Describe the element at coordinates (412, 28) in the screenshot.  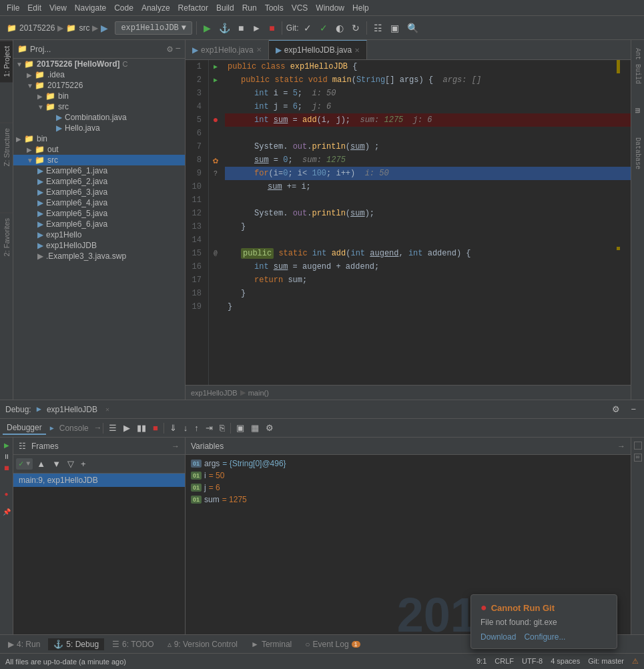
I see `search-button: 🔍` at that location.